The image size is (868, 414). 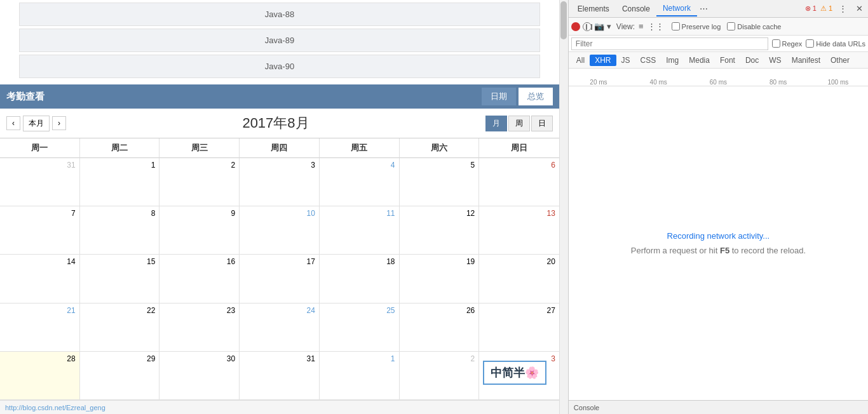 I want to click on cal-cell: 21, so click(x=40, y=328).